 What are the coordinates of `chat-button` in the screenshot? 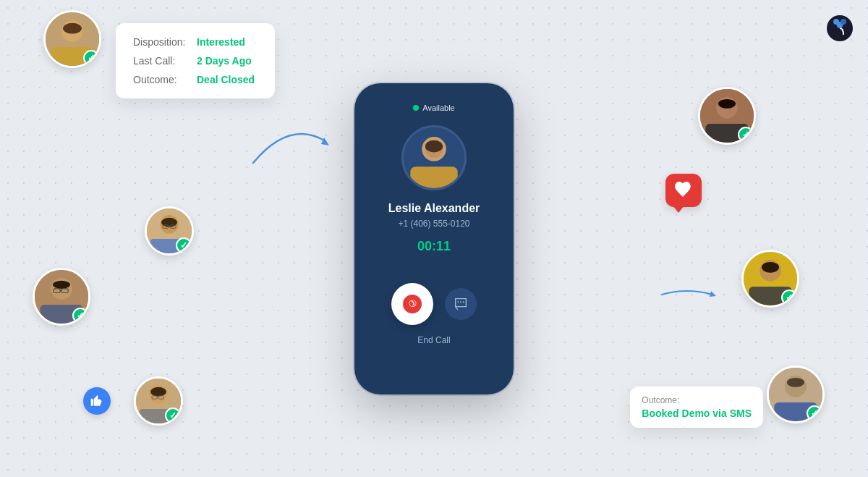 It's located at (461, 304).